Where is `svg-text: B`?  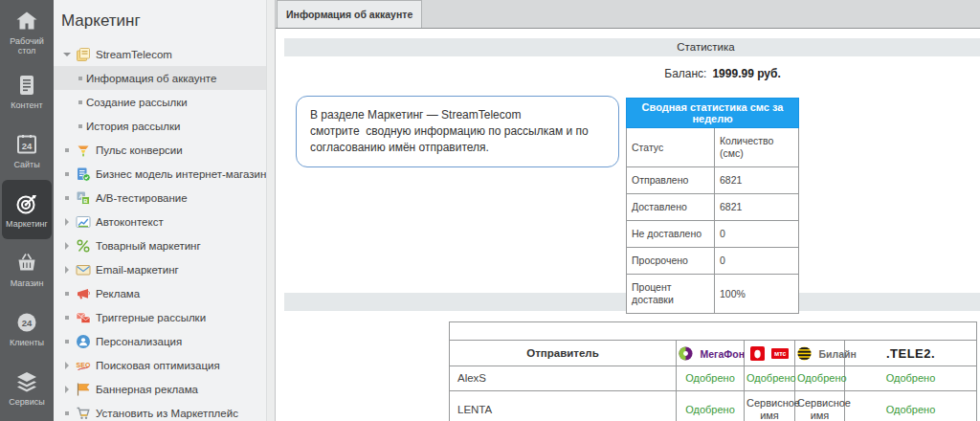
svg-text: B is located at coordinates (86, 200).